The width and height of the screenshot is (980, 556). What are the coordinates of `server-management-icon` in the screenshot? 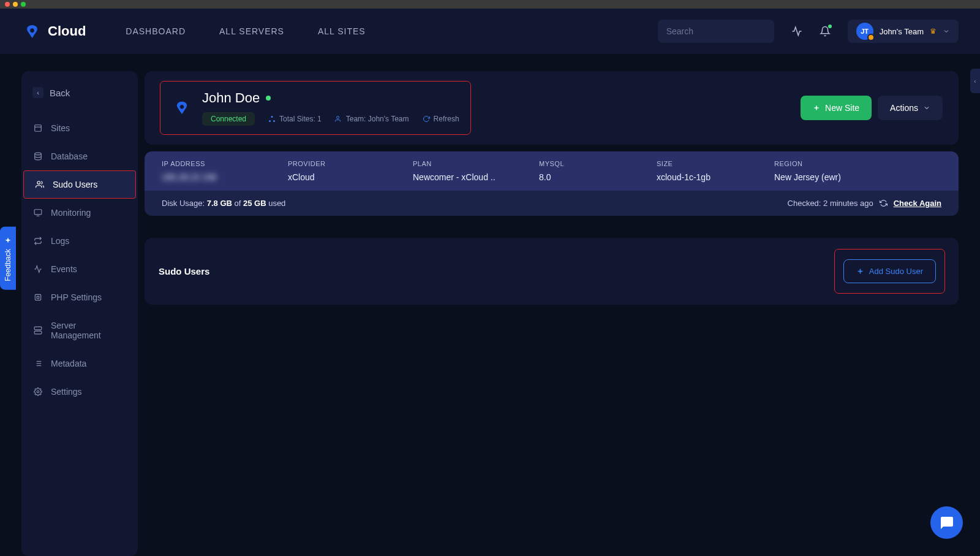 It's located at (38, 330).